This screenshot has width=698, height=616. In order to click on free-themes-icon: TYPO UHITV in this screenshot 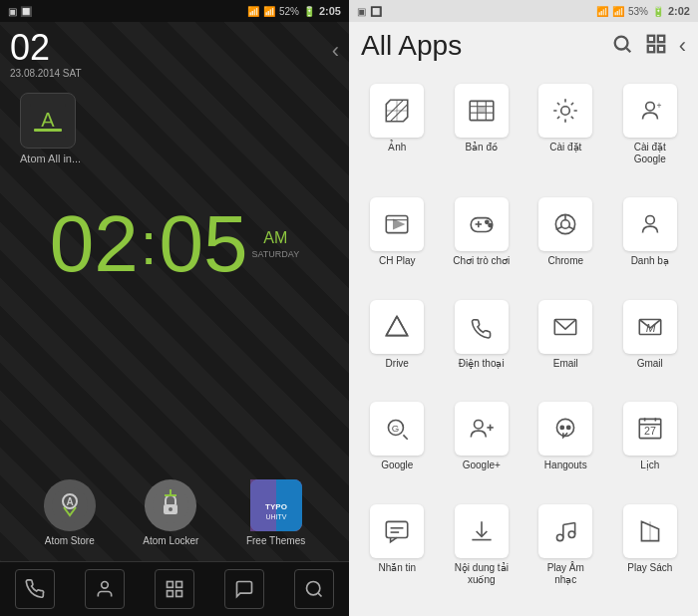, I will do `click(276, 505)`.